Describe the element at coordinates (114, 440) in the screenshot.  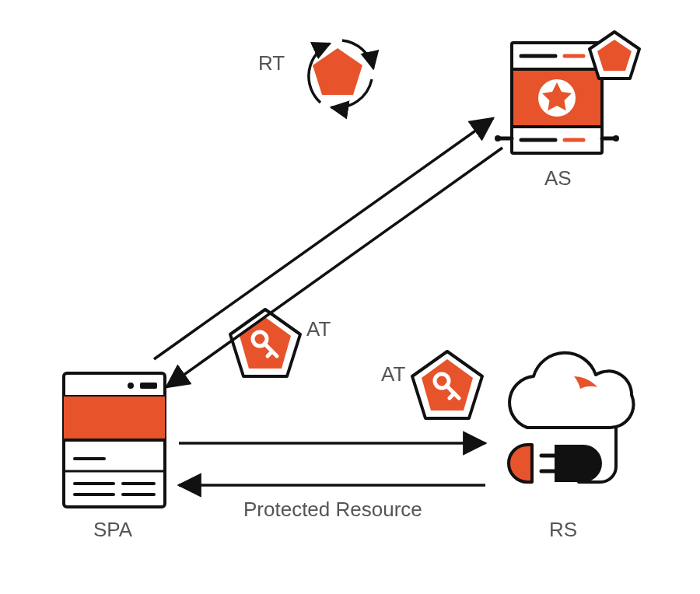
I see `spa-node` at that location.